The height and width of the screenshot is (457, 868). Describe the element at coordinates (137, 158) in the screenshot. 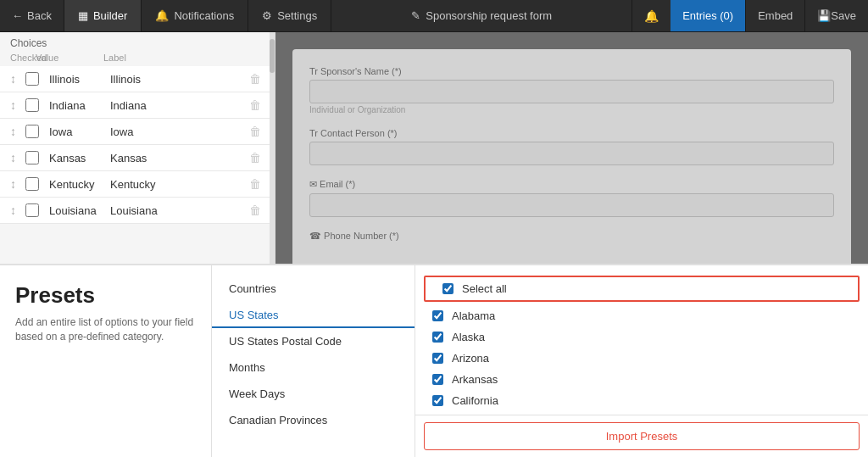

I see `table-row: ↕ Kansas Kansas 🗑` at that location.